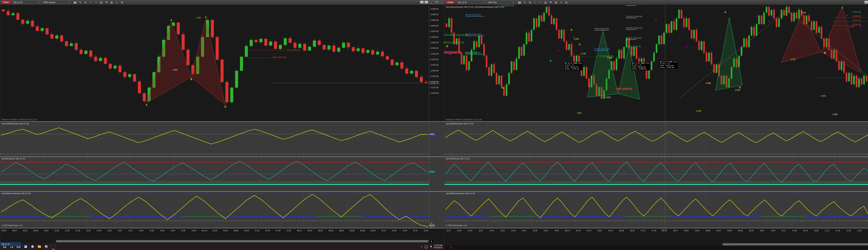 Image resolution: width=868 pixels, height=250 pixels. Describe the element at coordinates (441, 2) in the screenshot. I see `close-button: ✕` at that location.